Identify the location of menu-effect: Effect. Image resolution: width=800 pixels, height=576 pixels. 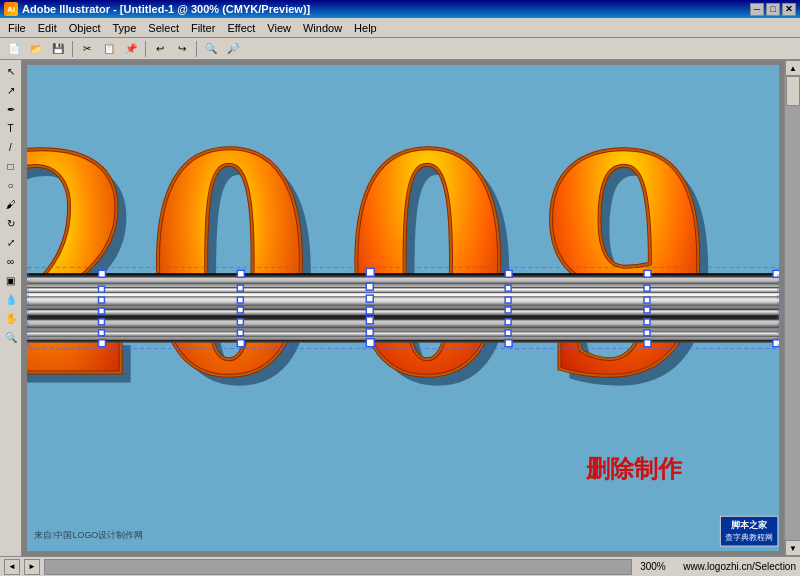
(241, 28).